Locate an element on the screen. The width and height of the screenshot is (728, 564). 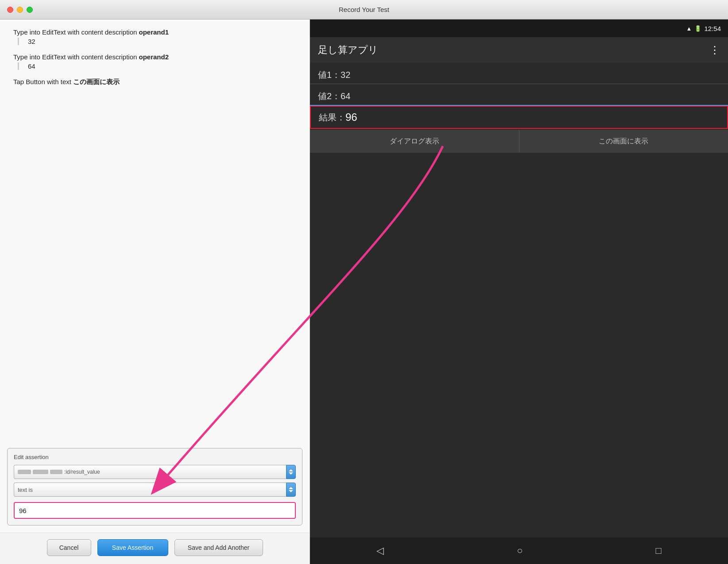
field-row-2: 値2：64 is located at coordinates (519, 95).